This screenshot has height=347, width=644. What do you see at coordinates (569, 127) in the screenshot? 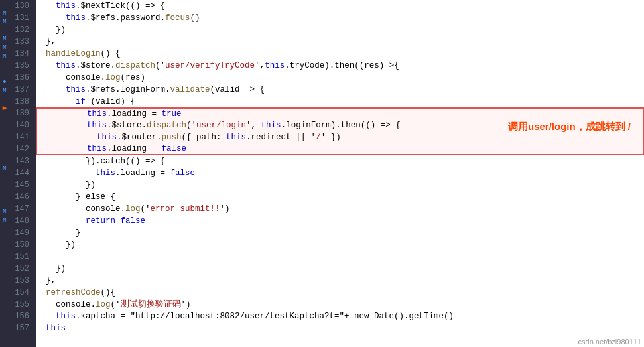
I see `chinese-annotation: 调用user/login，成跳转到 /` at bounding box center [569, 127].